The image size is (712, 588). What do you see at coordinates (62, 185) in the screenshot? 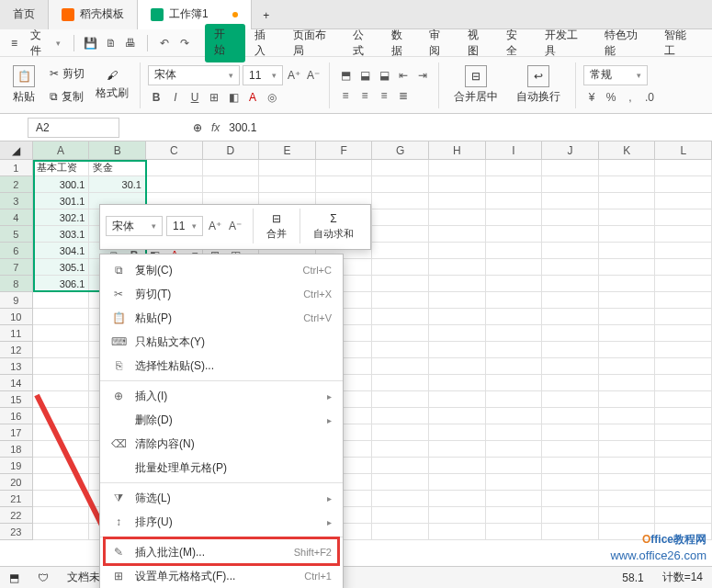
I see `cell: 300.1` at bounding box center [62, 185].